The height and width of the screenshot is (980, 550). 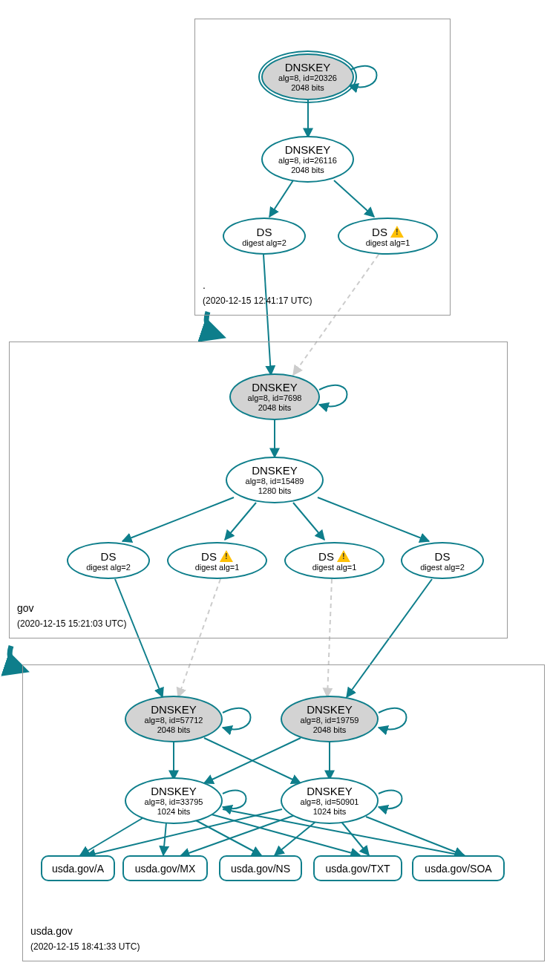 I want to click on dnskey-root-zsk: DNSKEY alg=8, id=26116 2048 bits, so click(x=307, y=159).